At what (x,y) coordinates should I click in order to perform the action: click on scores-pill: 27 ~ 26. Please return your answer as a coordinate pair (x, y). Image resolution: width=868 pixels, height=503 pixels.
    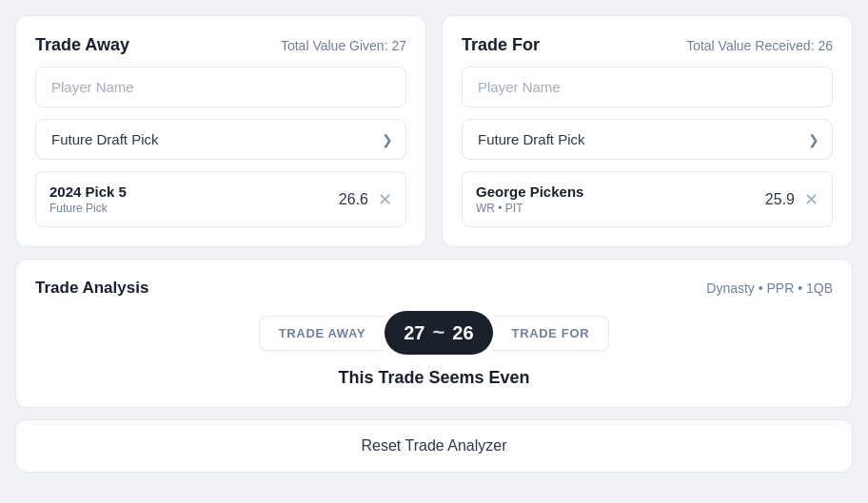
    Looking at the image, I should click on (438, 333).